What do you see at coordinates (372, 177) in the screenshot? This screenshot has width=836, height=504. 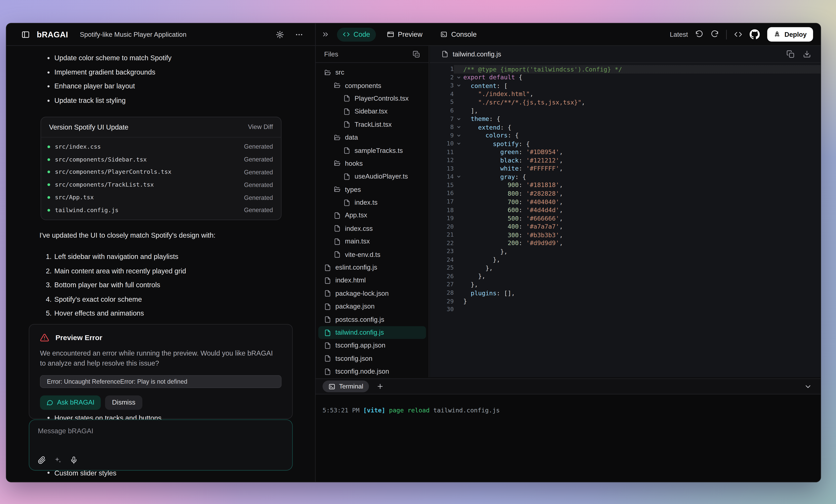 I see `tree-item-useAudioPlayer.ts: useAudioPlayer.ts` at bounding box center [372, 177].